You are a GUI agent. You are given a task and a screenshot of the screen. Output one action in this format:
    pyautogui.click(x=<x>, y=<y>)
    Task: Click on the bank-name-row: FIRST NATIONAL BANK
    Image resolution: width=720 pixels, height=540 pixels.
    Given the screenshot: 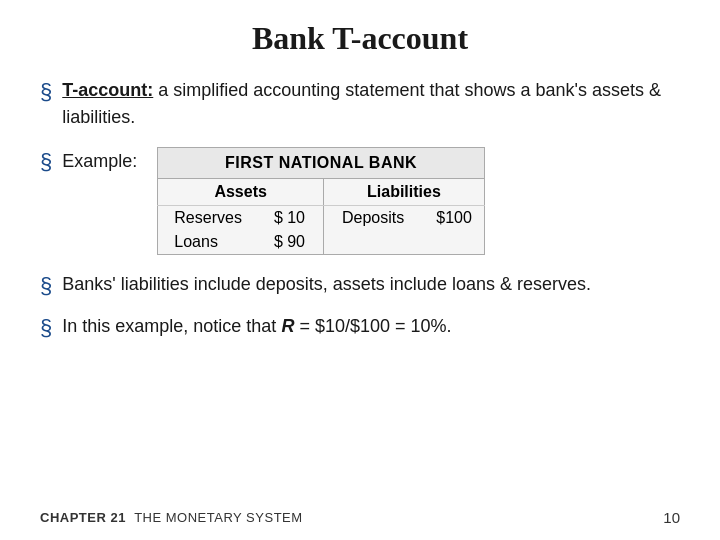 What is the action you would take?
    pyautogui.click(x=322, y=164)
    